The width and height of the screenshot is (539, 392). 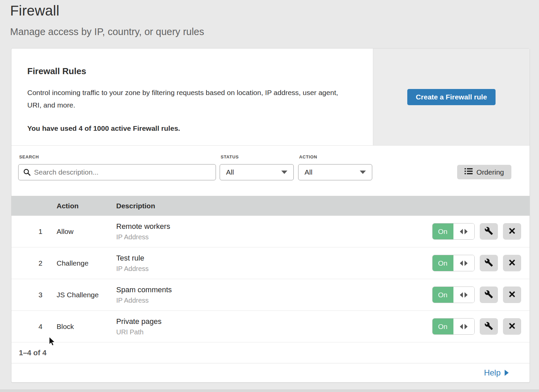 What do you see at coordinates (271, 171) in the screenshot?
I see `filter-bar: SEARCH STATUS All ACTION All` at bounding box center [271, 171].